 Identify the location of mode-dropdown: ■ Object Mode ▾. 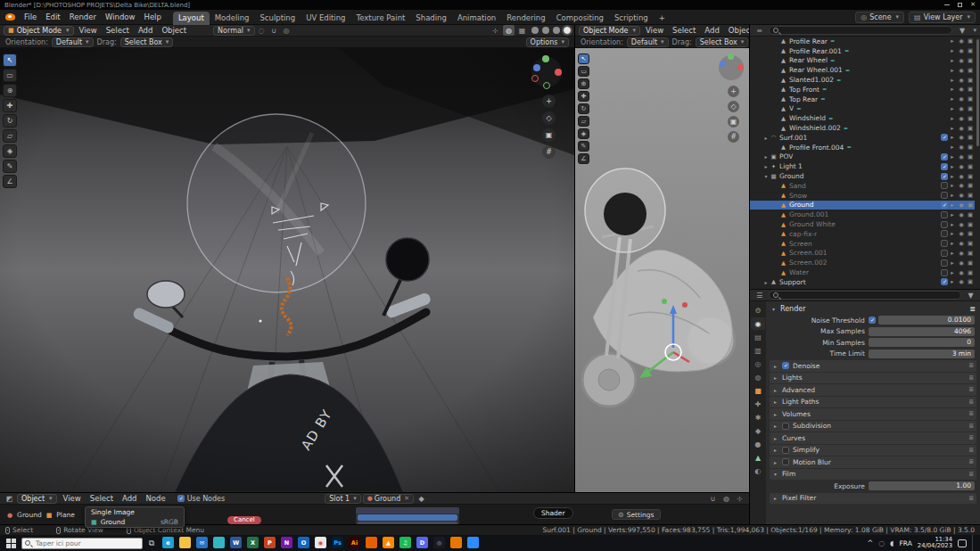
(39, 30).